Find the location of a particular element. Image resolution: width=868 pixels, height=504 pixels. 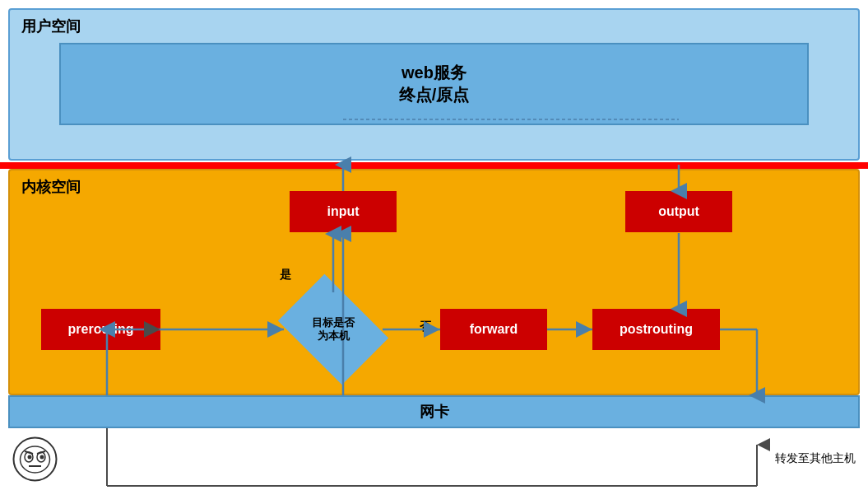

user-space-label: 用户空间 is located at coordinates (51, 26).